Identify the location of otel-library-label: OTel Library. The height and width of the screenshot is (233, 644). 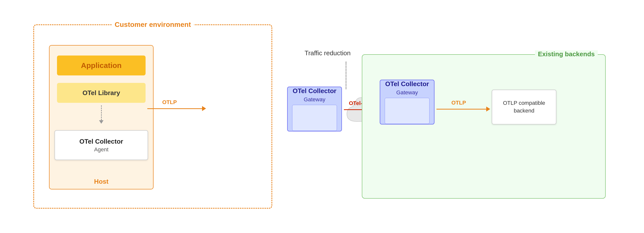
(101, 93).